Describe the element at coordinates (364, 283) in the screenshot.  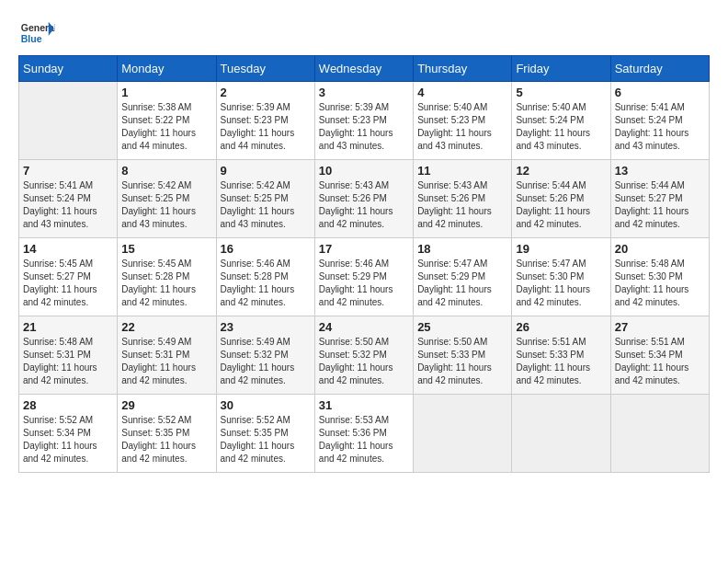
I see `day-info: Sunrise: 5:46 AMSunset: 5:29 PMDaylight:…` at that location.